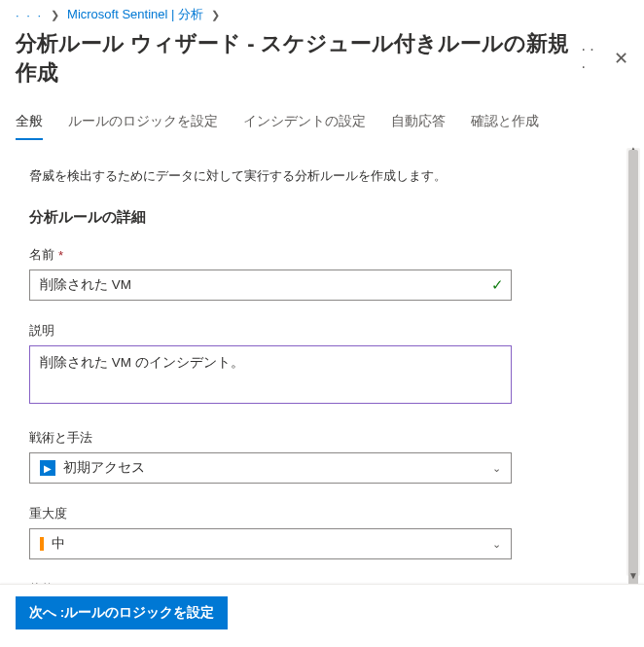 This screenshot has height=647, width=644. Describe the element at coordinates (135, 15) in the screenshot. I see `breadcrumb-link-sentinel: Microsoft Sentinel | 分析` at that location.